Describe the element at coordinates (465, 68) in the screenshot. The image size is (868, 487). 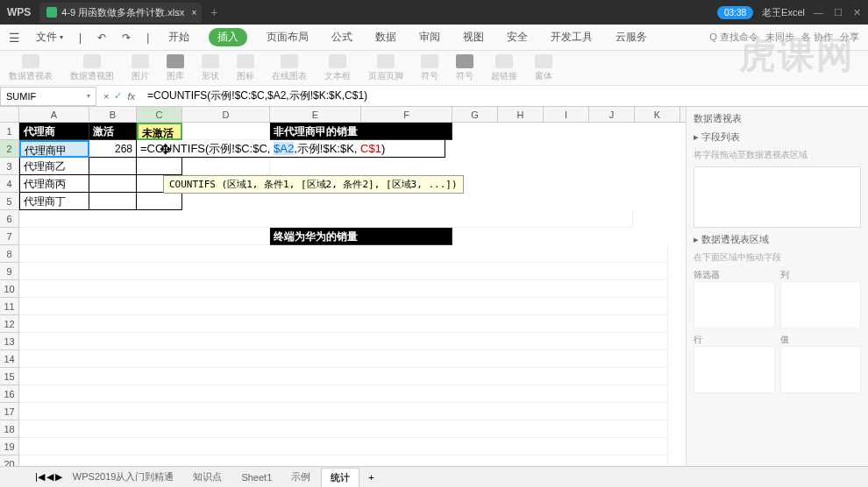
I see `ribbon-symbol: 符号` at that location.